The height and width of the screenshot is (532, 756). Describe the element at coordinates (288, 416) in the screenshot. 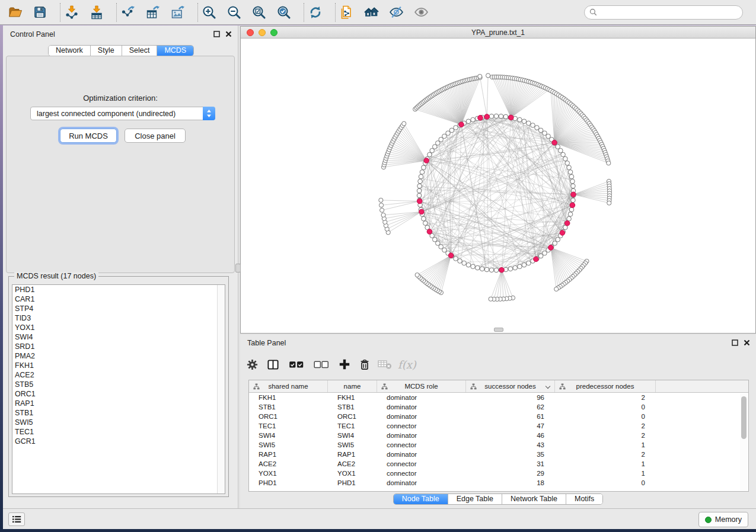

I see `cell-shared-name: ORC1` at that location.